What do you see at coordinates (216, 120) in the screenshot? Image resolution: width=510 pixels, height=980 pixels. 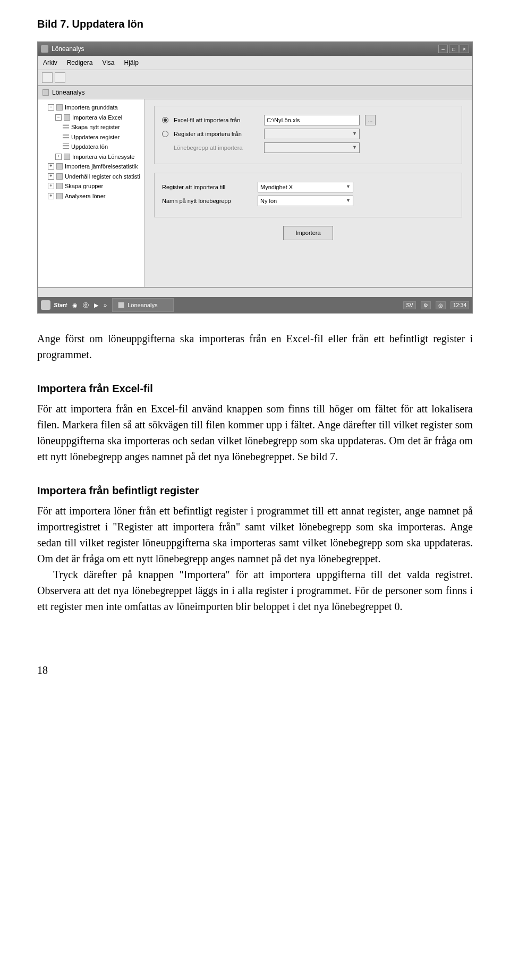 I see `radio-excel-label: Excel-fil att importera från` at bounding box center [216, 120].